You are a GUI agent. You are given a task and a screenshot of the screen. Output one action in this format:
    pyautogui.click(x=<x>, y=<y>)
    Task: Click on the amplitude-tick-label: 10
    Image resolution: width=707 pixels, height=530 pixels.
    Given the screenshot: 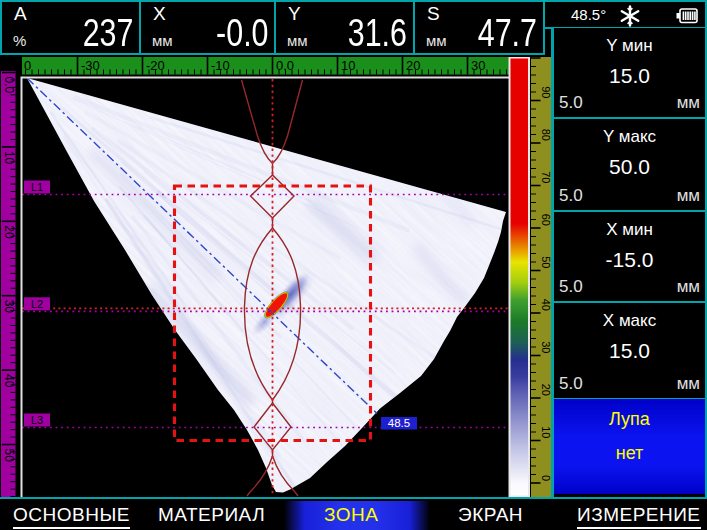 What is the action you would take?
    pyautogui.click(x=546, y=432)
    